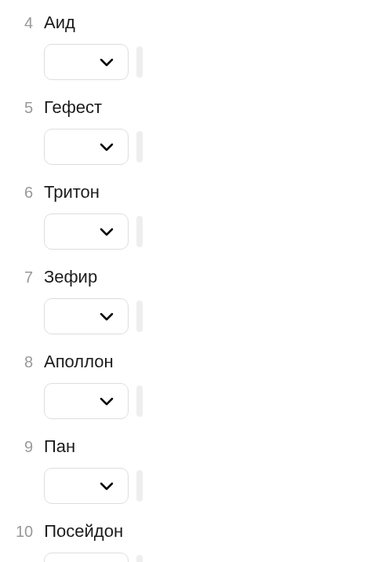 The height and width of the screenshot is (562, 392). I want to click on question-number: 8, so click(24, 363).